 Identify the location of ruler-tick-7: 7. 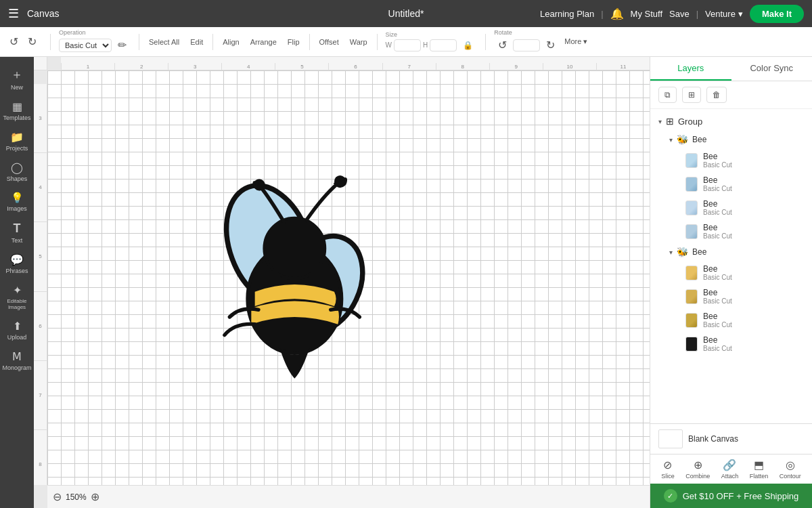
(409, 66).